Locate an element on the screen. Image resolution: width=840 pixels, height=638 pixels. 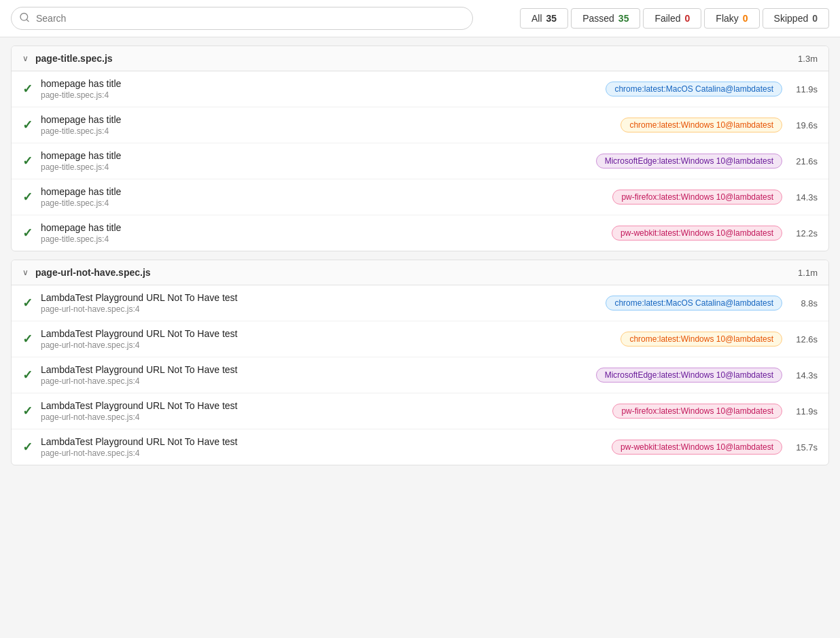
filter-tab-label-failed: Failed is located at coordinates (667, 18).